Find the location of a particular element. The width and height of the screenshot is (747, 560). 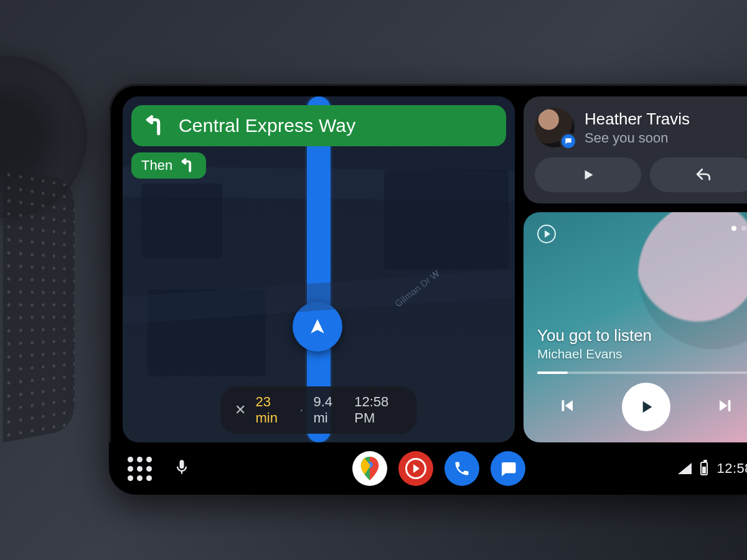

reply-icon is located at coordinates (703, 175).